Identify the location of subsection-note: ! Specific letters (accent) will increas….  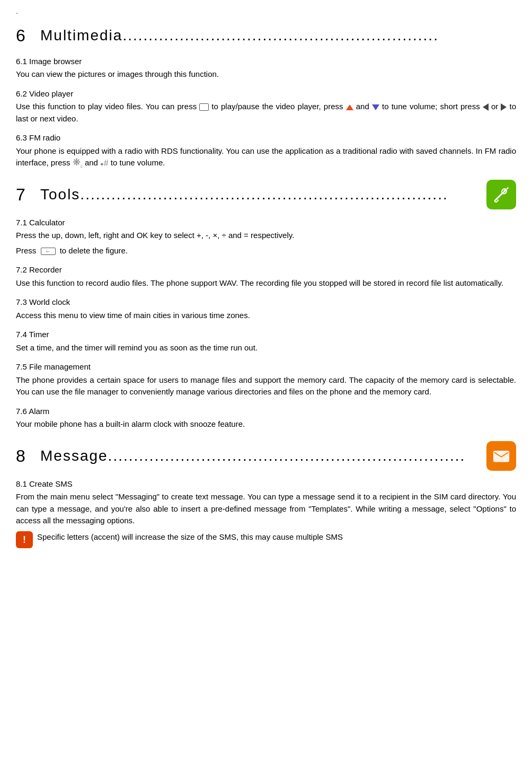
(266, 540).